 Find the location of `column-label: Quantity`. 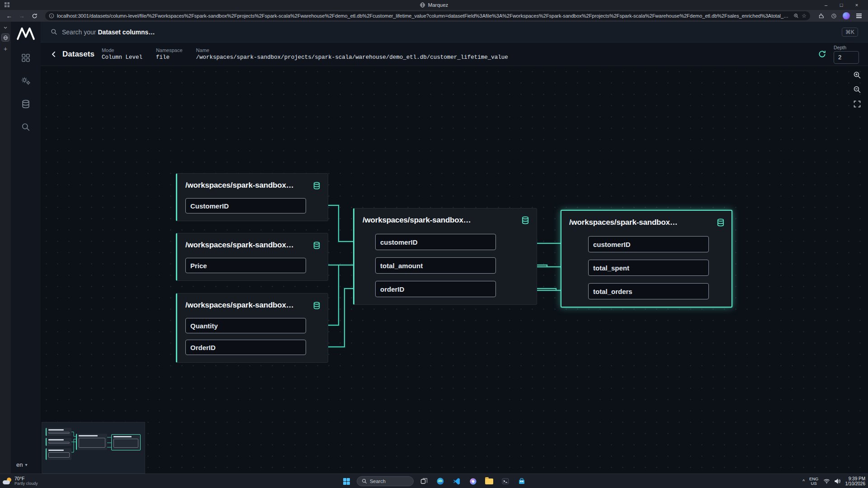

column-label: Quantity is located at coordinates (204, 326).